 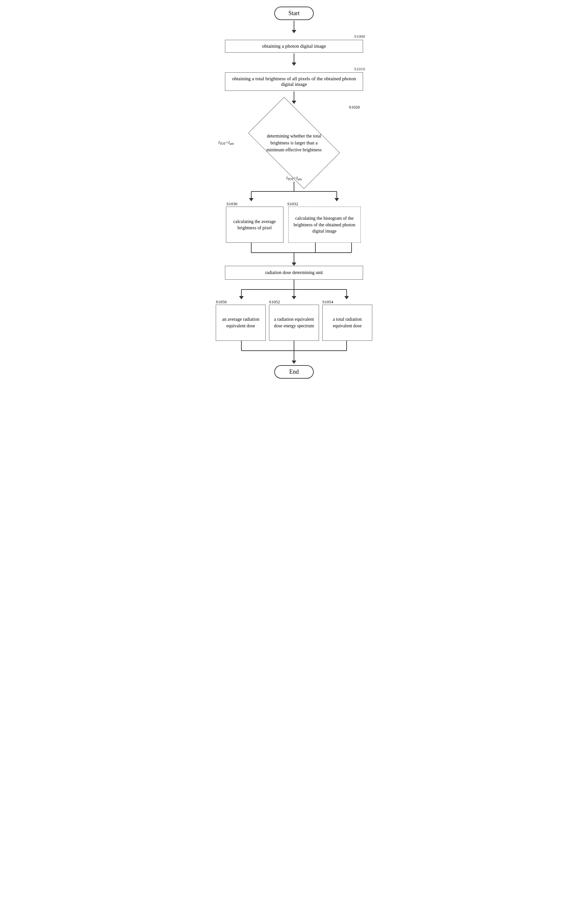 What do you see at coordinates (293, 204) in the screenshot?
I see `step-label-s1032: S1032` at bounding box center [293, 204].